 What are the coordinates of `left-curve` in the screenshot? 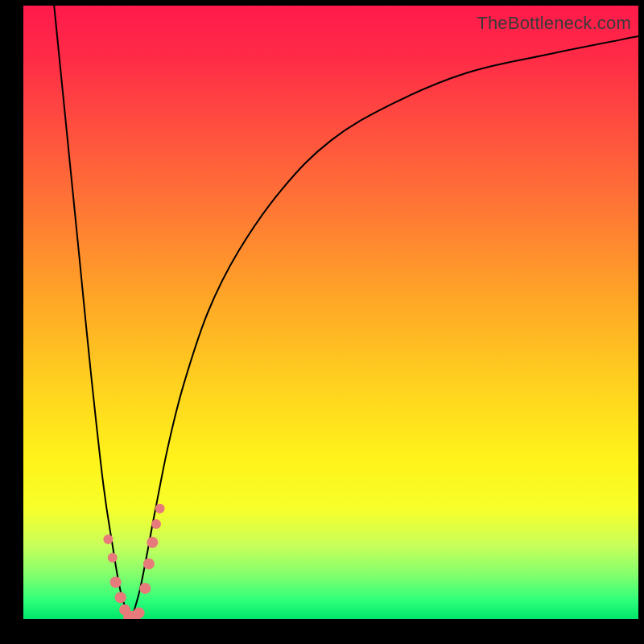 It's located at (93, 312).